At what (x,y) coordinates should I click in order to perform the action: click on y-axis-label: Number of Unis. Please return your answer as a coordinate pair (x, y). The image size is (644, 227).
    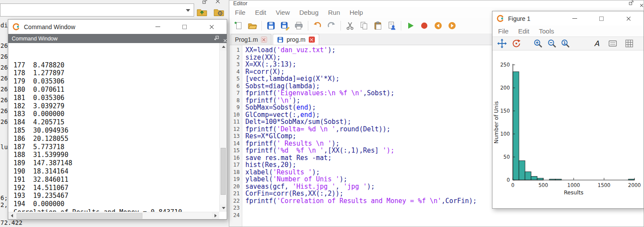
    Looking at the image, I should click on (496, 123).